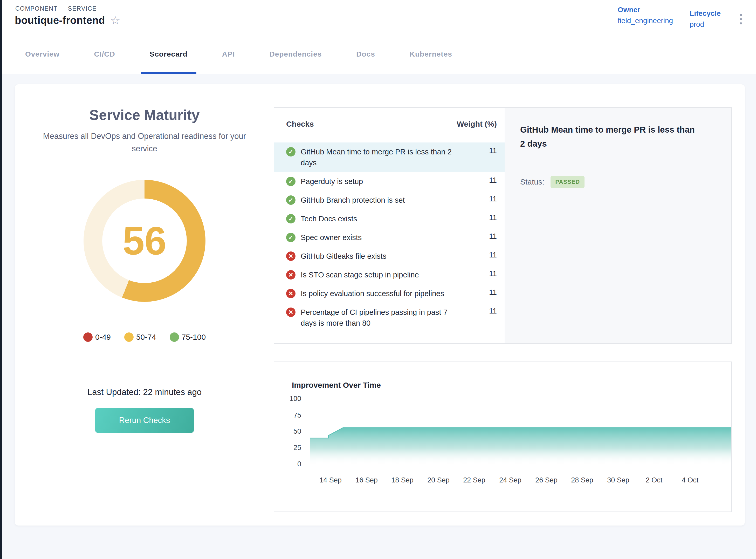 The image size is (756, 559). I want to click on score-donut-chart: 56, so click(144, 241).